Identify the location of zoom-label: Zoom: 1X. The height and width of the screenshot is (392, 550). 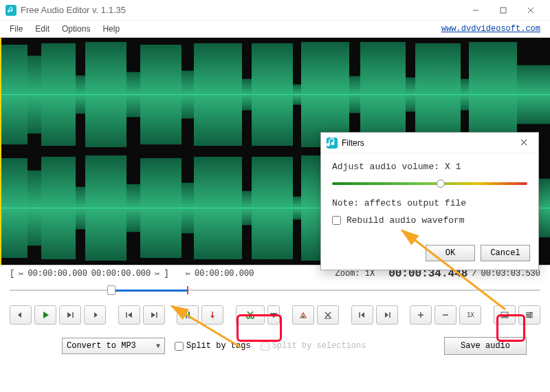
(355, 274).